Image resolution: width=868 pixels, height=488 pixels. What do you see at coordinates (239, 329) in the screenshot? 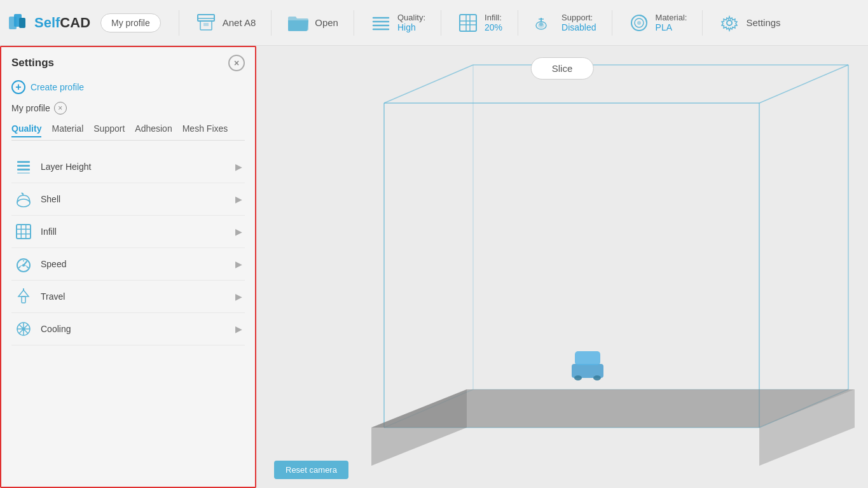
I see `cooling-chevron: ▶` at bounding box center [239, 329].